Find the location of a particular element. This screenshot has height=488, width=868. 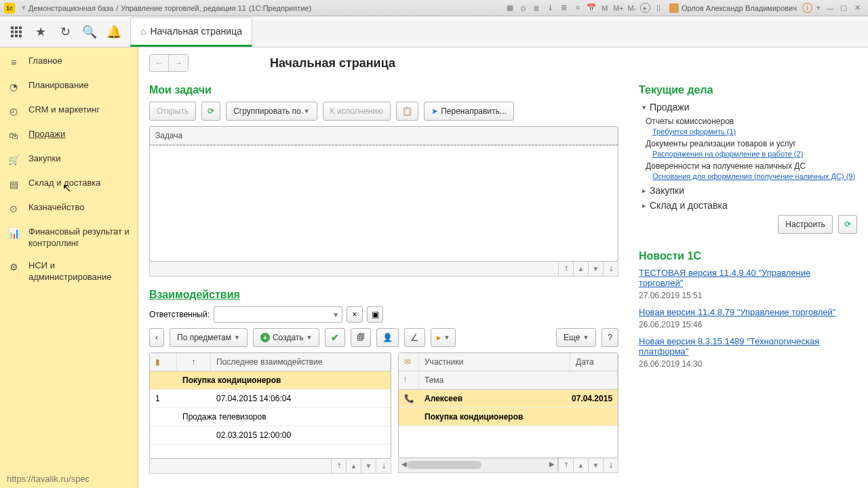

user-avatar-icon is located at coordinates (674, 8).